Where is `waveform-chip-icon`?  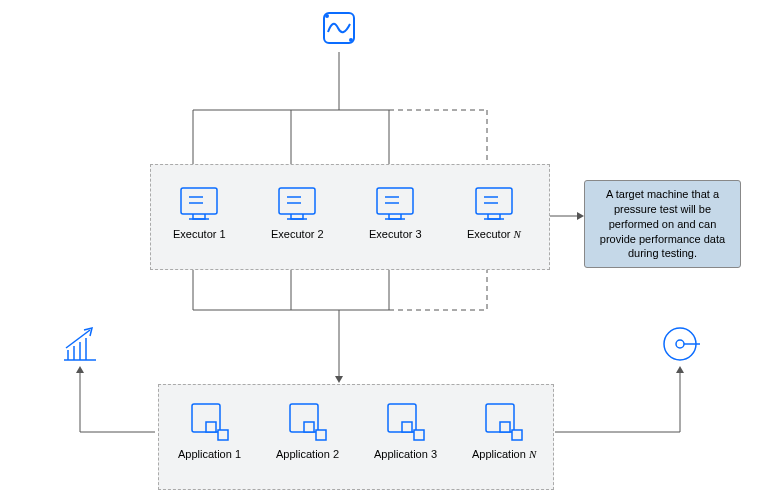 waveform-chip-icon is located at coordinates (339, 28).